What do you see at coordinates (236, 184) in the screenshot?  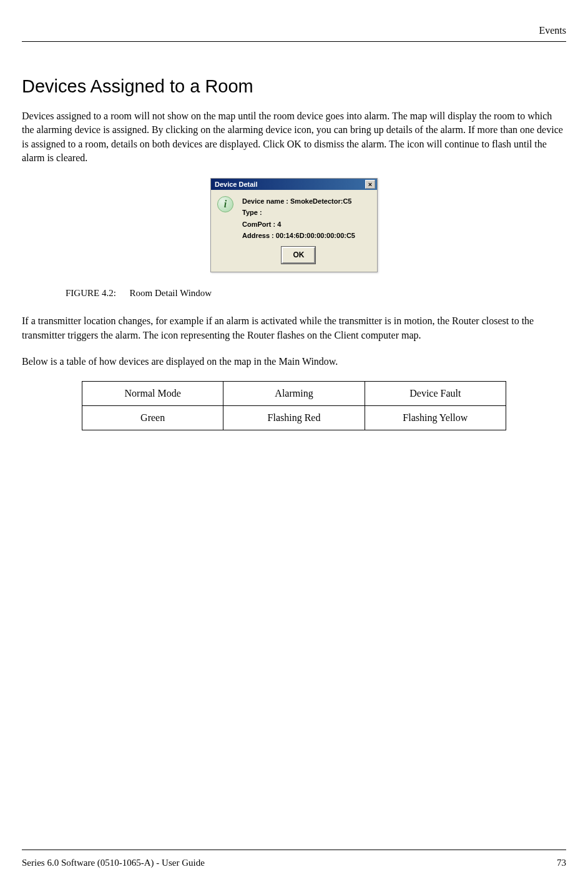 I see `dialog-title: Device Detail` at bounding box center [236, 184].